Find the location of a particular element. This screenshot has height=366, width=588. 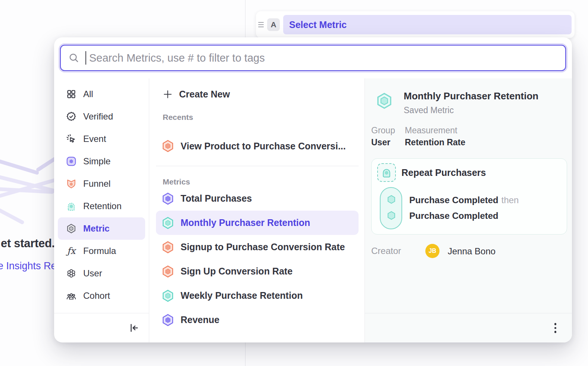

collapse-left-icon is located at coordinates (134, 328).